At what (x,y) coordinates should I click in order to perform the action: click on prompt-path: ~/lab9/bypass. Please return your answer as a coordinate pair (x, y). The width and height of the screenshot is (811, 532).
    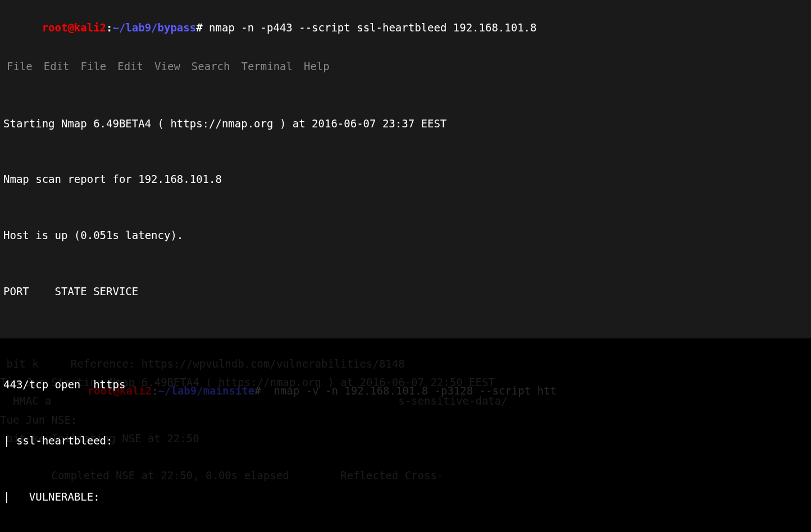
    Looking at the image, I should click on (154, 27).